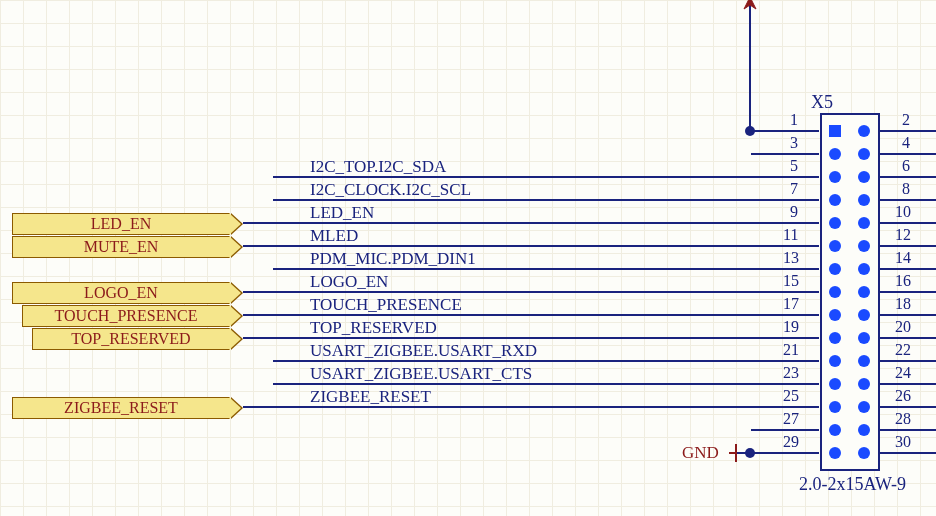  Describe the element at coordinates (794, 212) in the screenshot. I see `pin-number: 9` at that location.